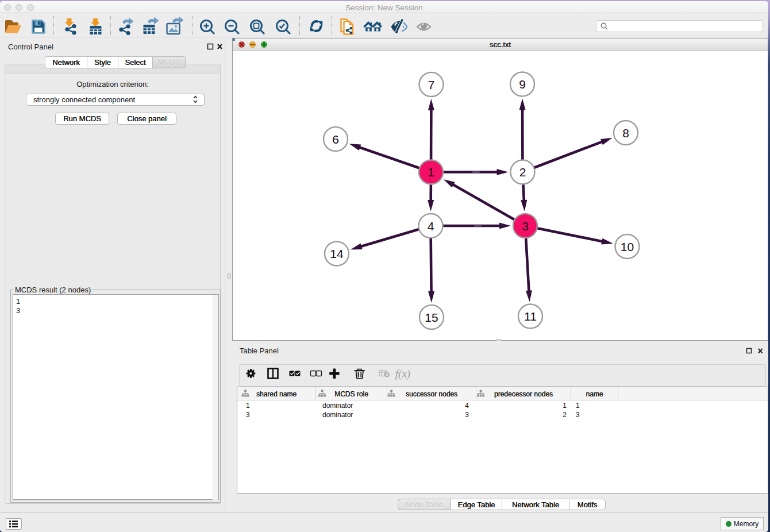 The width and height of the screenshot is (770, 532). What do you see at coordinates (337, 254) in the screenshot?
I see `svg-text: 14` at bounding box center [337, 254].